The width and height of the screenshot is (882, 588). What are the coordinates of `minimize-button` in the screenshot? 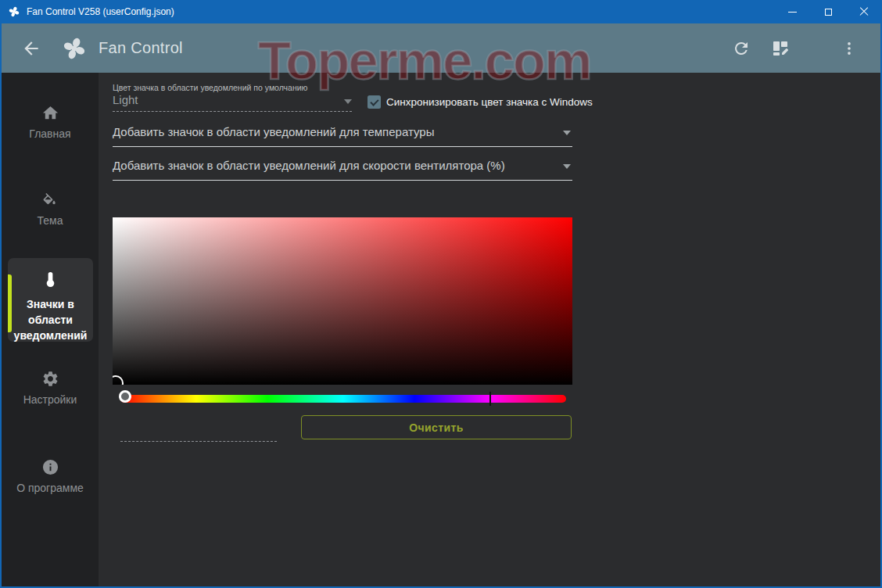 It's located at (792, 12).